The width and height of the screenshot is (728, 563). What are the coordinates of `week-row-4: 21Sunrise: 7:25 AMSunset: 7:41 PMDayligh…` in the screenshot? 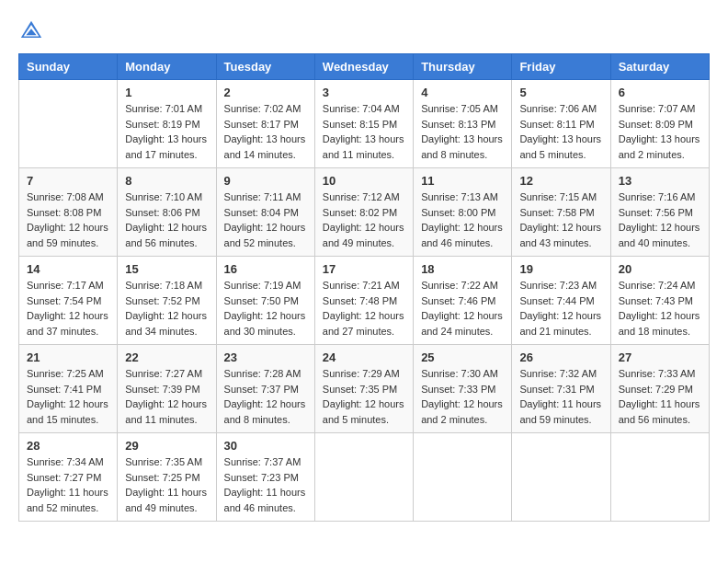 It's located at (364, 389).